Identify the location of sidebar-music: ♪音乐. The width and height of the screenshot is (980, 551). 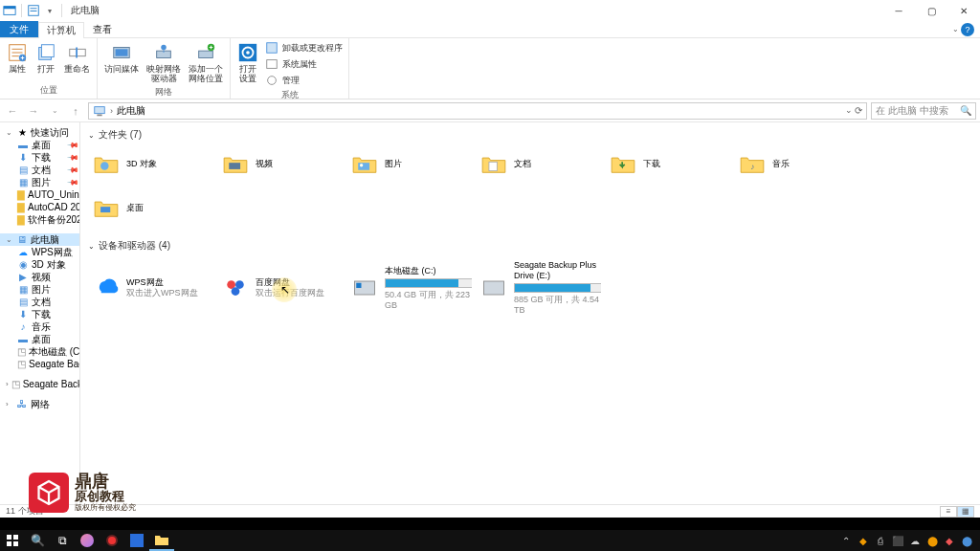
(40, 327).